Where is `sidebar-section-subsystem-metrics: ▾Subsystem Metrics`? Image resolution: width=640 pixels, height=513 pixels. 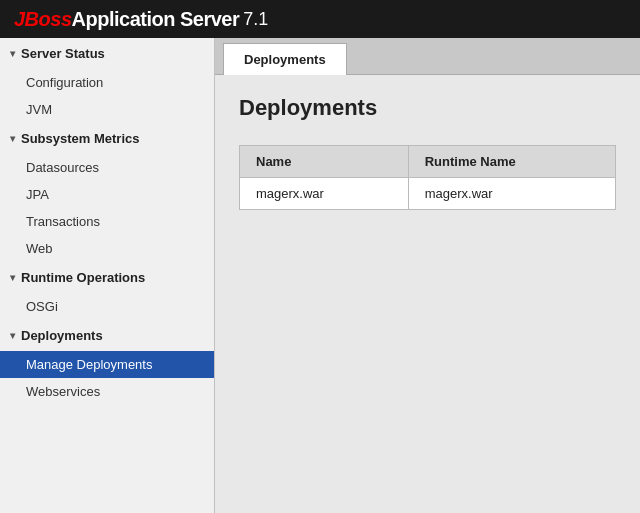
sidebar-section-subsystem-metrics: ▾Subsystem Metrics is located at coordinates (107, 138).